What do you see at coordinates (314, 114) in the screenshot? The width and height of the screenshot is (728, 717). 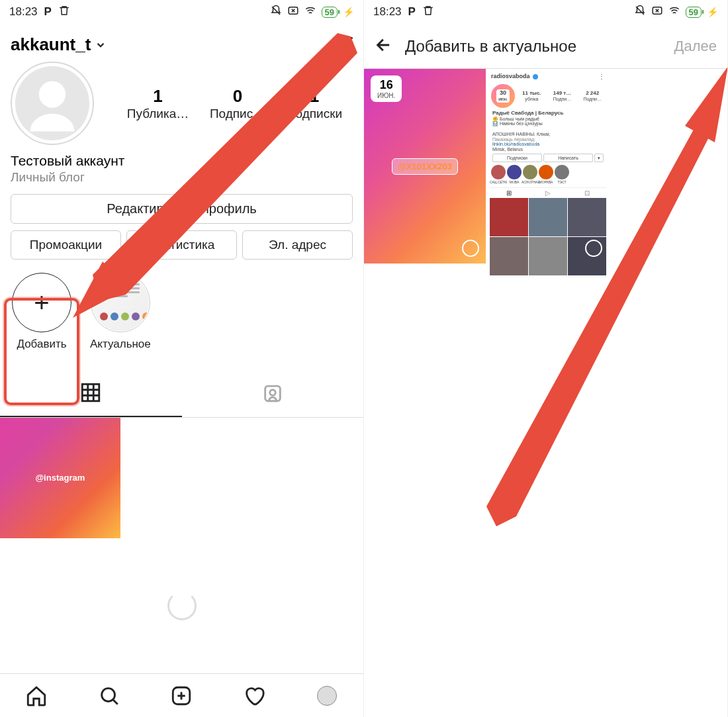 I see `stat-following-label: Подписки` at bounding box center [314, 114].